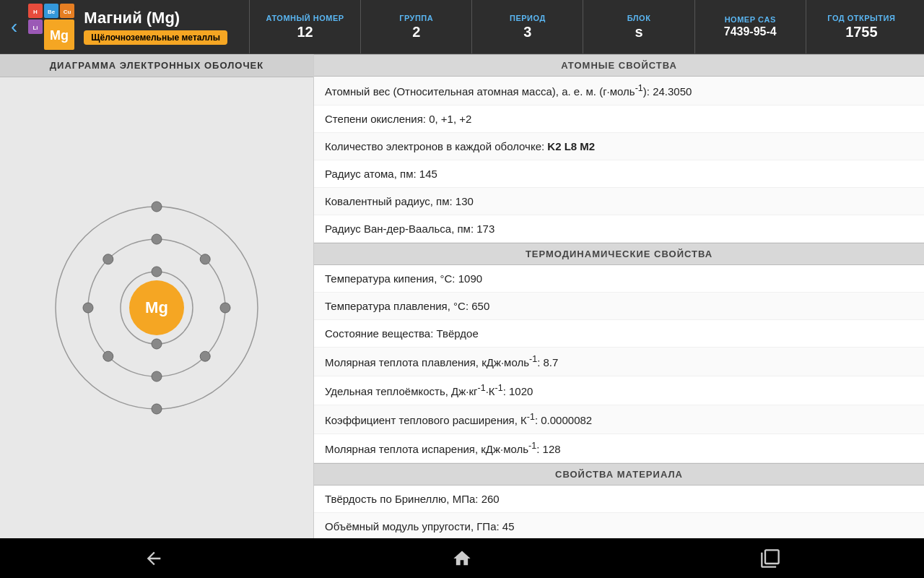 The width and height of the screenshot is (924, 578). Describe the element at coordinates (528, 27) in the screenshot. I see `stat-period: ПЕРИОД 3` at that location.